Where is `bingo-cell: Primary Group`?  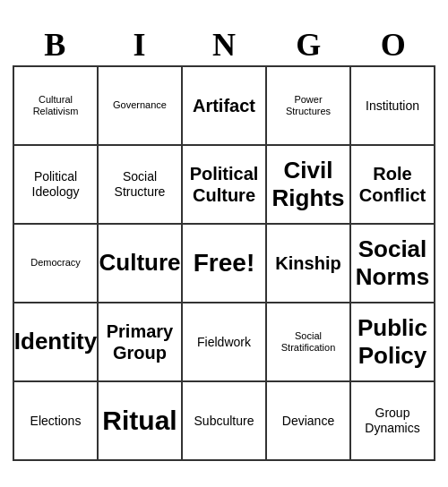 bingo-cell: Primary Group is located at coordinates (141, 343).